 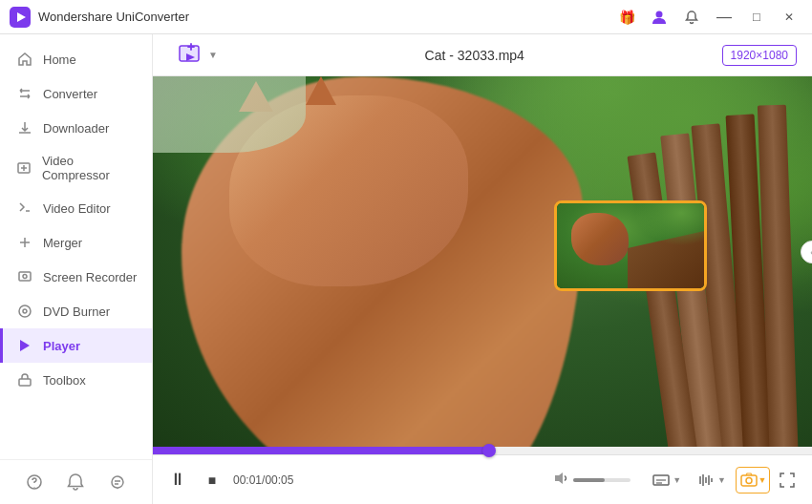 What do you see at coordinates (76, 380) in the screenshot?
I see `sidebar-item-toolbox: Toolbox` at bounding box center [76, 380].